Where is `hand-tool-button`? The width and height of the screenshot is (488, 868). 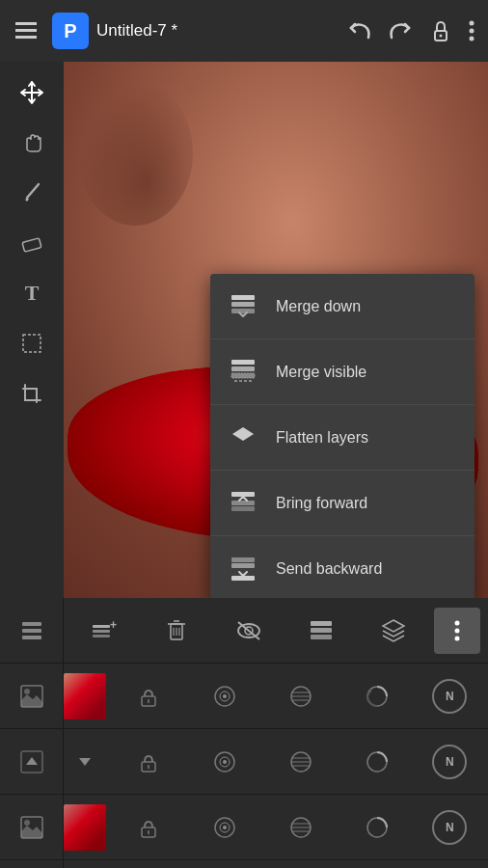 hand-tool-button is located at coordinates (32, 143).